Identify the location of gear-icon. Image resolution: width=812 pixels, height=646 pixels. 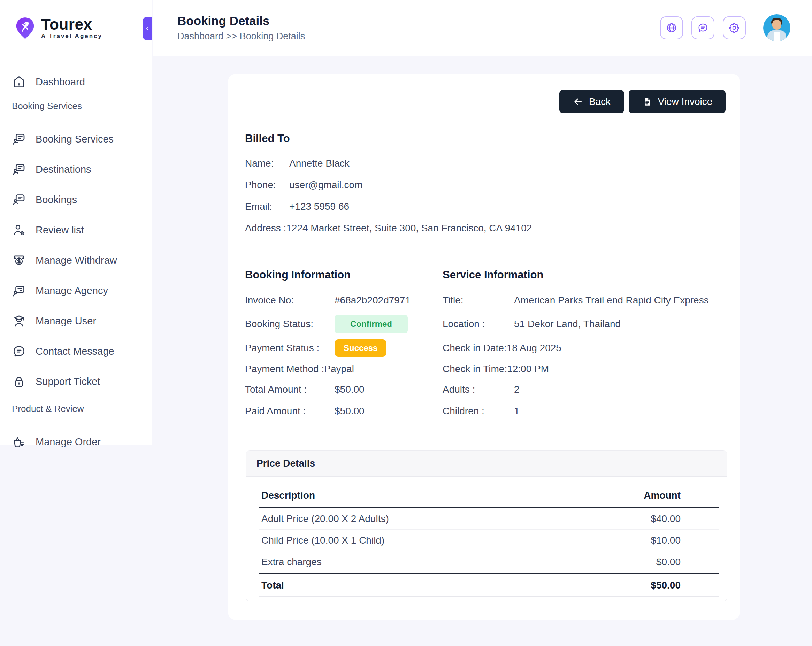
(734, 28).